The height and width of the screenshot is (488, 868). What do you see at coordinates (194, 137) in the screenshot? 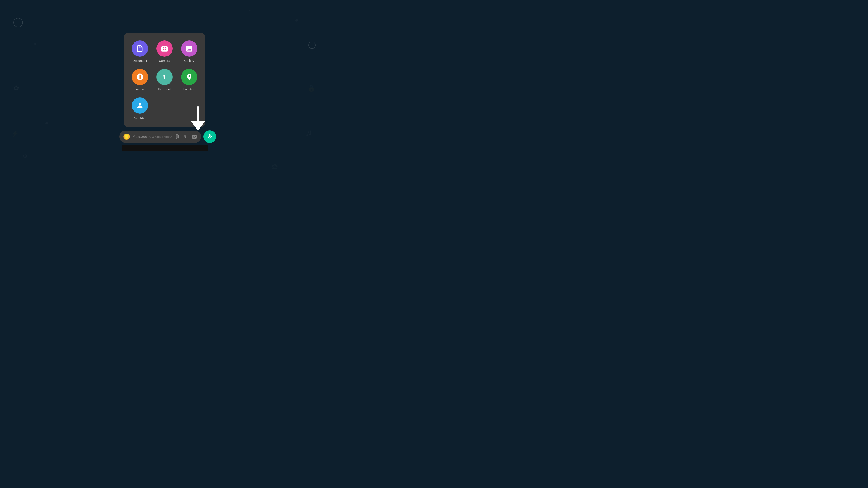
I see `camera-shortcut-button` at bounding box center [194, 137].